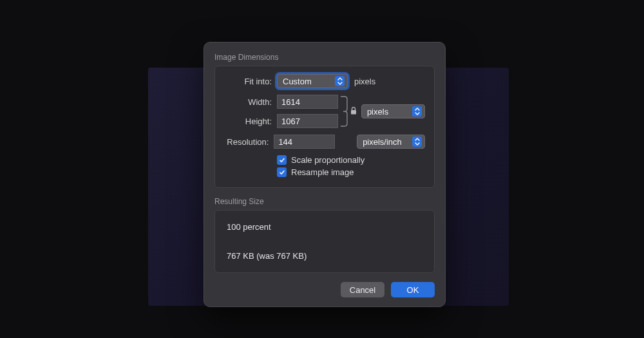  What do you see at coordinates (308, 121) in the screenshot?
I see `height-input` at bounding box center [308, 121].